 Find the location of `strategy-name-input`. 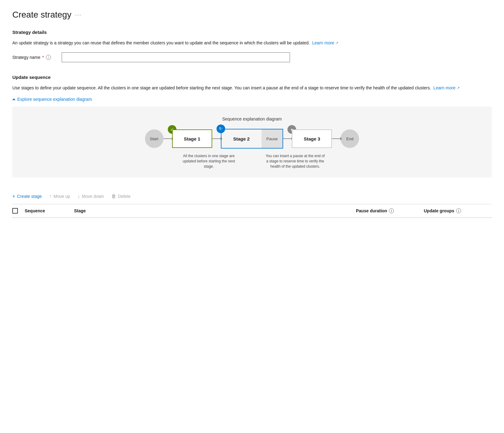

strategy-name-input is located at coordinates (176, 57).